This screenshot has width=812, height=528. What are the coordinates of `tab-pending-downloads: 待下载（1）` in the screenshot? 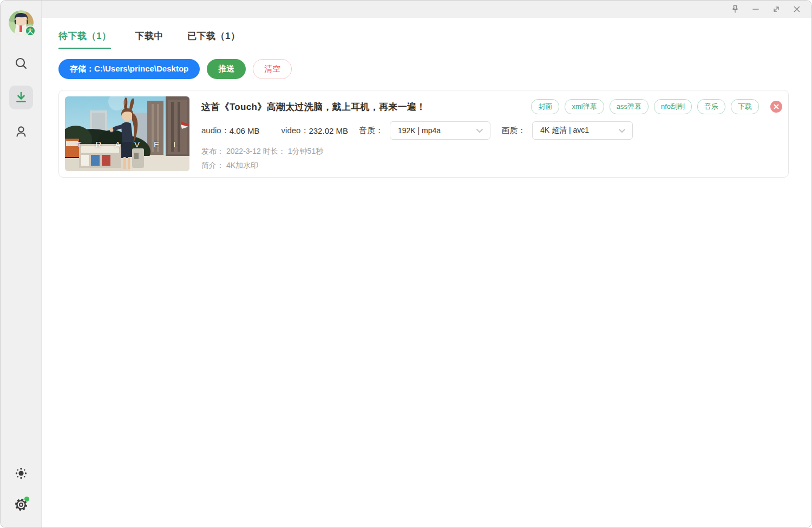 It's located at (84, 40).